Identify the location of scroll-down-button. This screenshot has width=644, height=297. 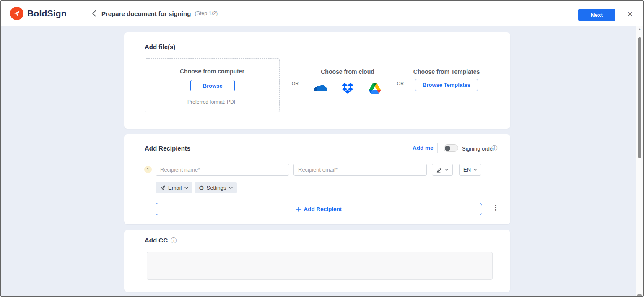
(640, 295).